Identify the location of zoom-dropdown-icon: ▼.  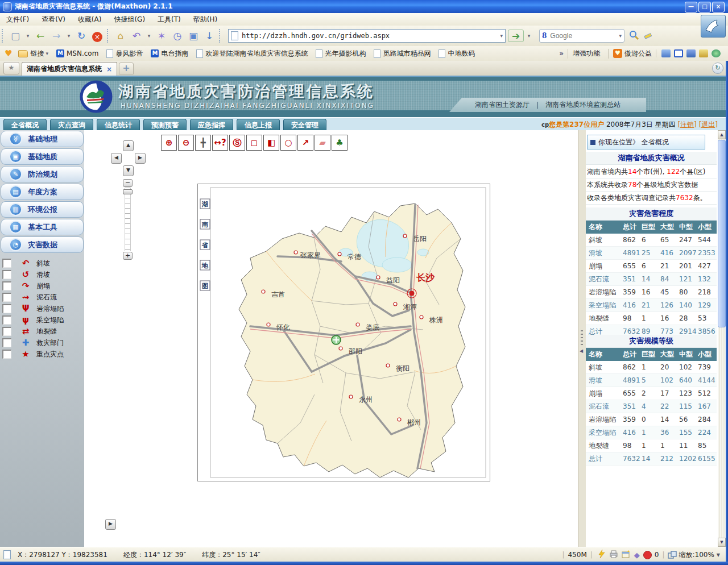
(718, 555).